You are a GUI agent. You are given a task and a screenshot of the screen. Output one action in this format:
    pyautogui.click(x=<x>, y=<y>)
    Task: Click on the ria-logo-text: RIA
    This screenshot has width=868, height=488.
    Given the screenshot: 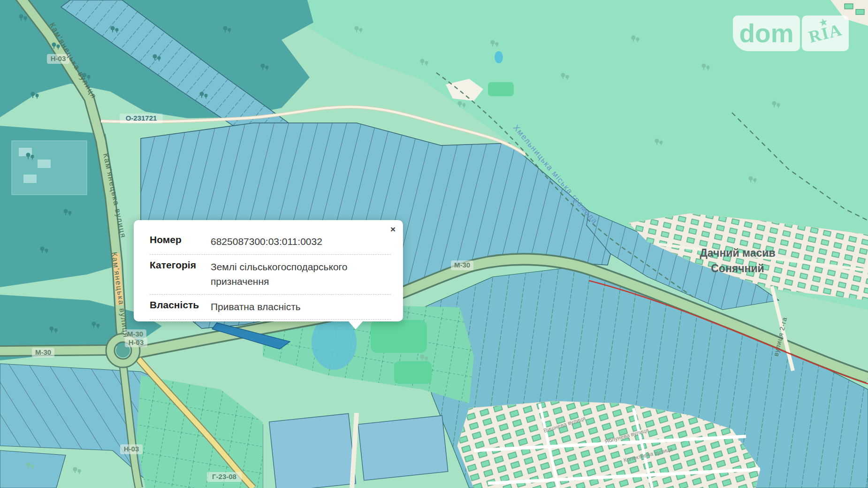 What is the action you would take?
    pyautogui.click(x=825, y=33)
    